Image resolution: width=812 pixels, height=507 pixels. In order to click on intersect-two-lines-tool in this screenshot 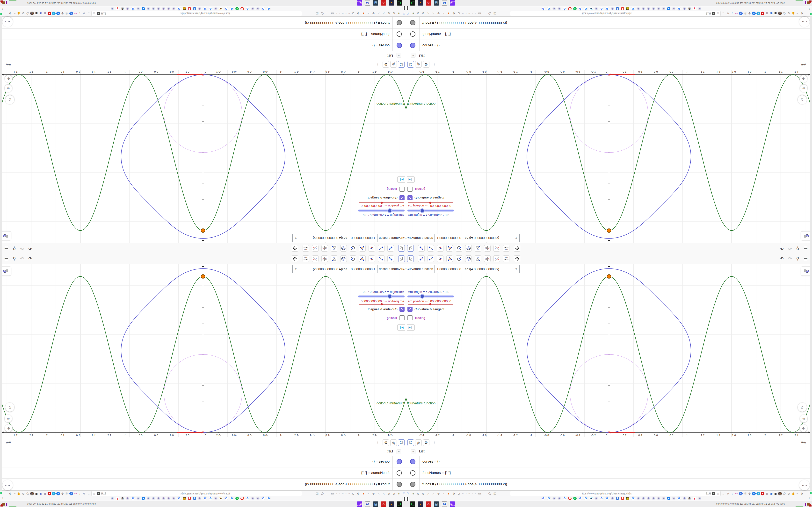, I will do `click(372, 259)`.